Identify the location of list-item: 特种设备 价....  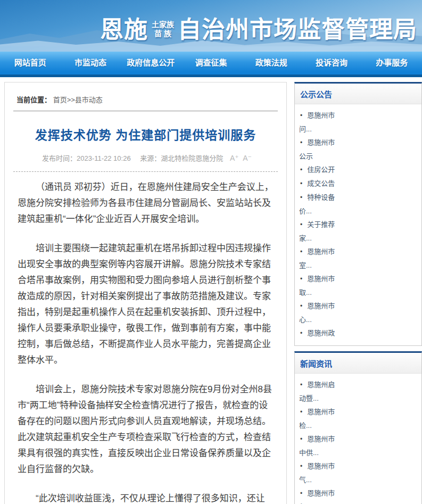
(358, 204).